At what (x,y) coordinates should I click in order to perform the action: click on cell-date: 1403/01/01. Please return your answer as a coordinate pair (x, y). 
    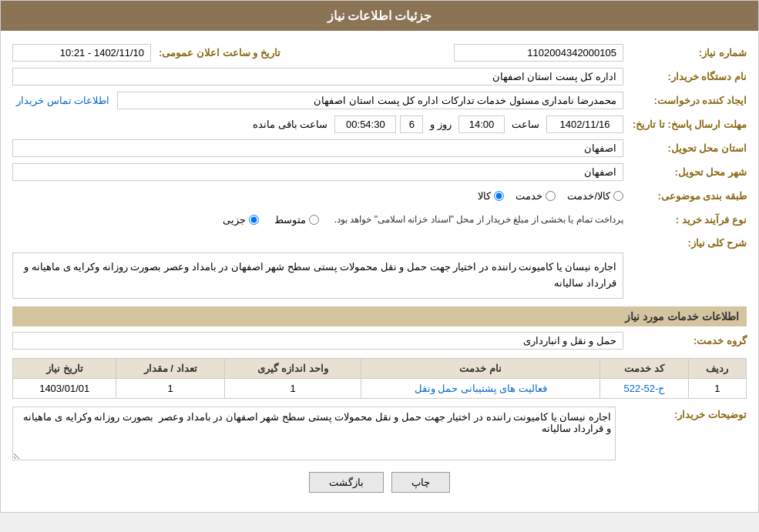
    Looking at the image, I should click on (65, 389).